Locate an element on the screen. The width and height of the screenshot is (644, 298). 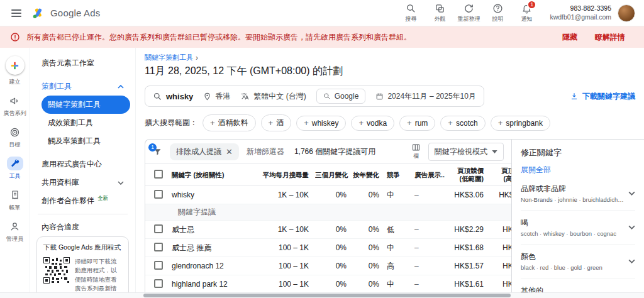
refine-group-brand: 品牌或非品牌 Non-Brands · johnnie · bruichladd… is located at coordinates (578, 194).